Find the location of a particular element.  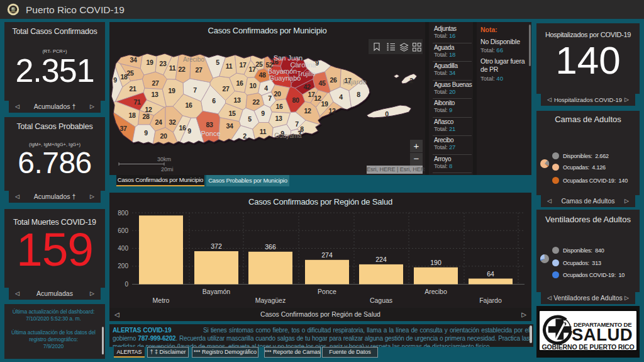

svg-text: 21 is located at coordinates (133, 89).